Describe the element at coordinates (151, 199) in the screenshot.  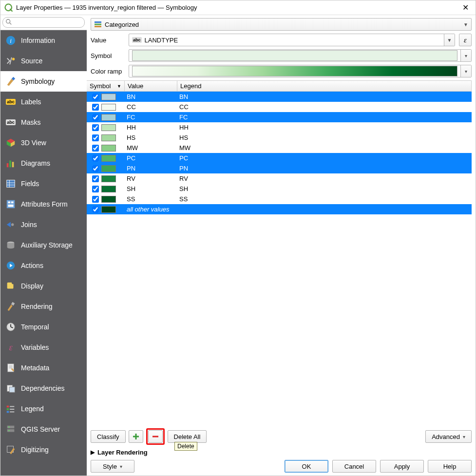
I see `category-value: SS` at that location.